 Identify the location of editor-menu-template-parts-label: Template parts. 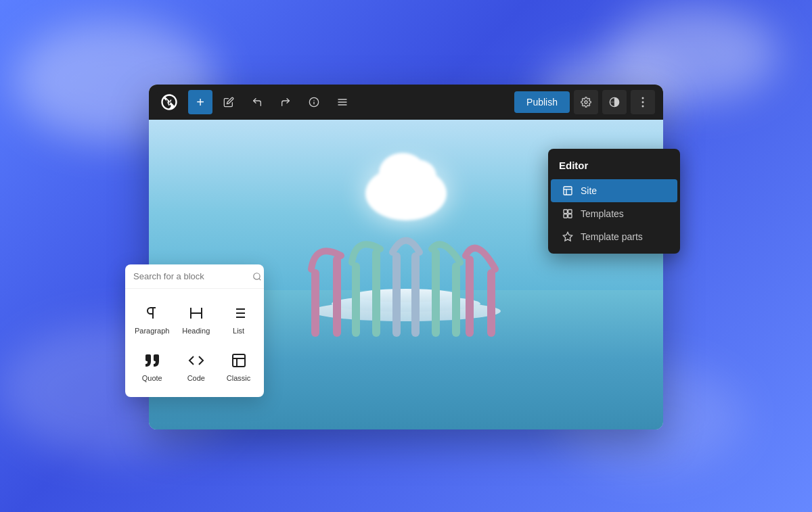
(612, 237).